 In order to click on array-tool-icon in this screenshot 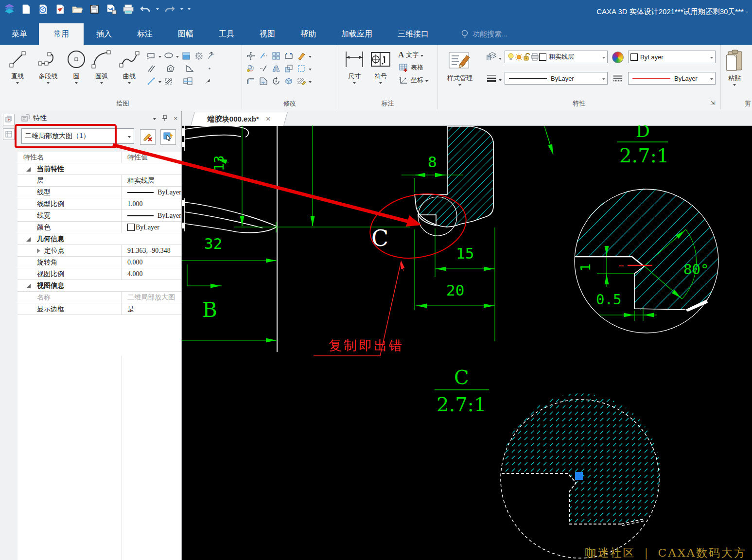, I will do `click(276, 56)`.